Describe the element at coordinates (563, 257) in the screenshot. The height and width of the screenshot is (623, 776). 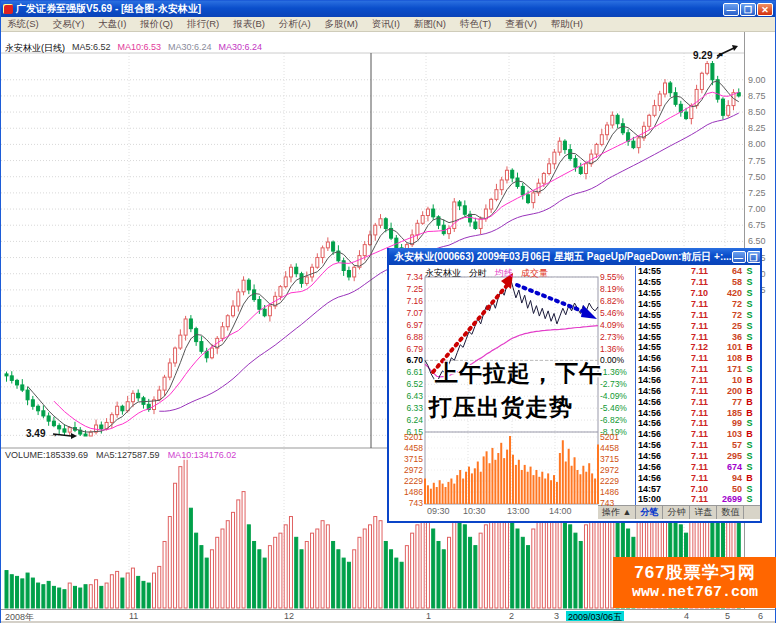
I see `intraday-window-title: 永安林业(000663) 2009年03月06日 星期五 PageUp/Page…` at that location.